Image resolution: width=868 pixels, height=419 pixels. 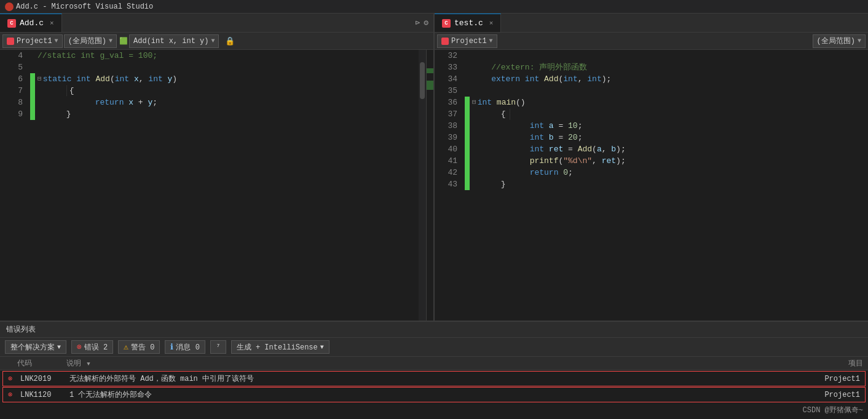 I want to click on code-line-38: int a = 10;, so click(x=669, y=126).